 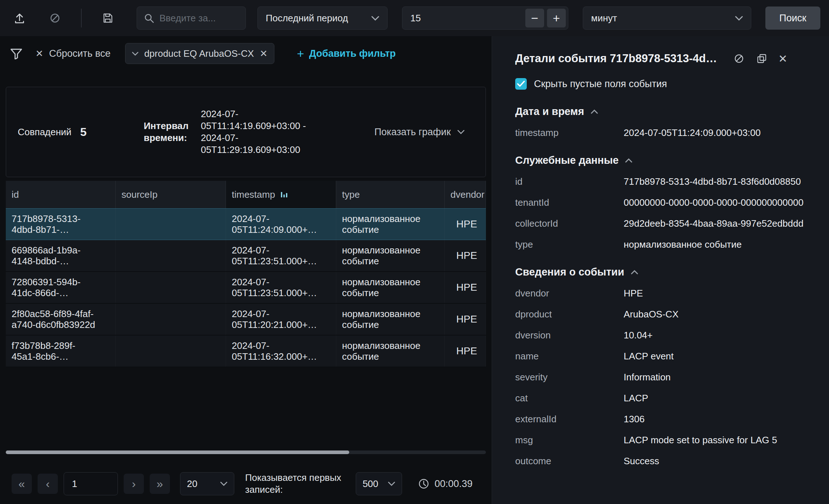 I want to click on field-value: LACP event, so click(x=719, y=356).